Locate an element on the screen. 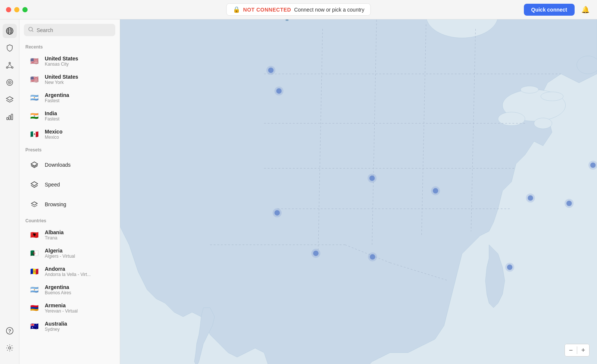 The image size is (597, 364). maximize-button is located at coordinates (25, 10).